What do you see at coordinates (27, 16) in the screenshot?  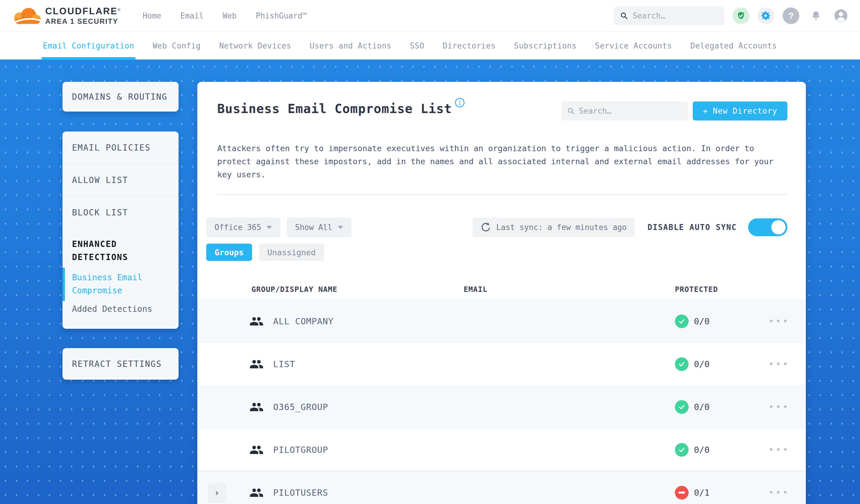 I see `cloudflare-cloud-icon` at bounding box center [27, 16].